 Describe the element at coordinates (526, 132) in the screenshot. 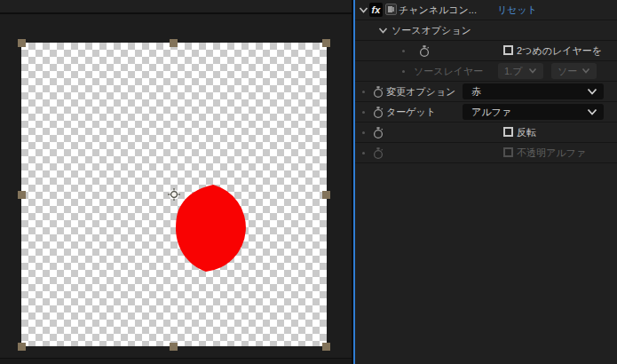

I see `invert-label: 反転` at that location.